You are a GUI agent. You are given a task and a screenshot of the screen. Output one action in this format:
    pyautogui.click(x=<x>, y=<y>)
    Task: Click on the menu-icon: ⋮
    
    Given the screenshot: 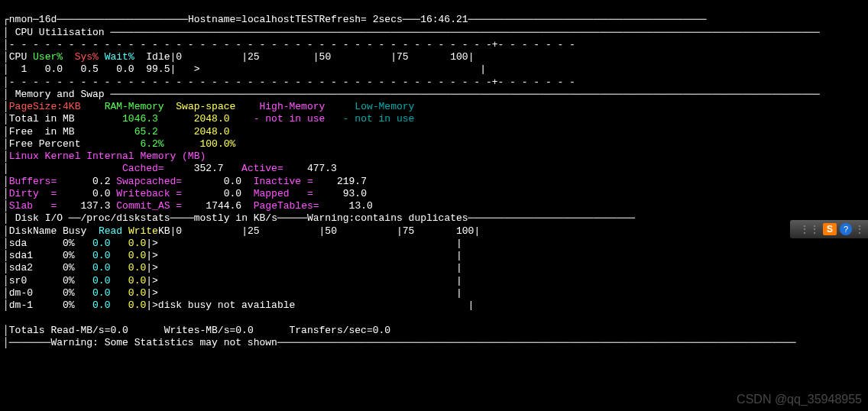 What is the action you would take?
    pyautogui.click(x=860, y=229)
    